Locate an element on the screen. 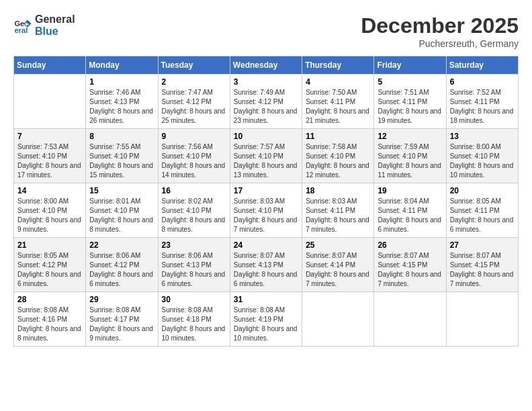 The image size is (532, 411). day-info: Sunrise: 7:59 AMSunset: 4:10 PMDaylight:… is located at coordinates (410, 161).